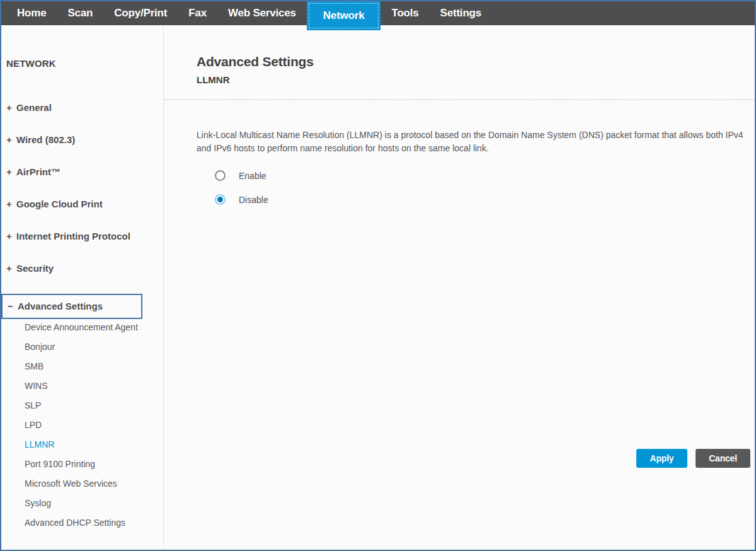 This screenshot has width=756, height=551. What do you see at coordinates (253, 176) in the screenshot?
I see `enable-radio-label: Enable` at bounding box center [253, 176].